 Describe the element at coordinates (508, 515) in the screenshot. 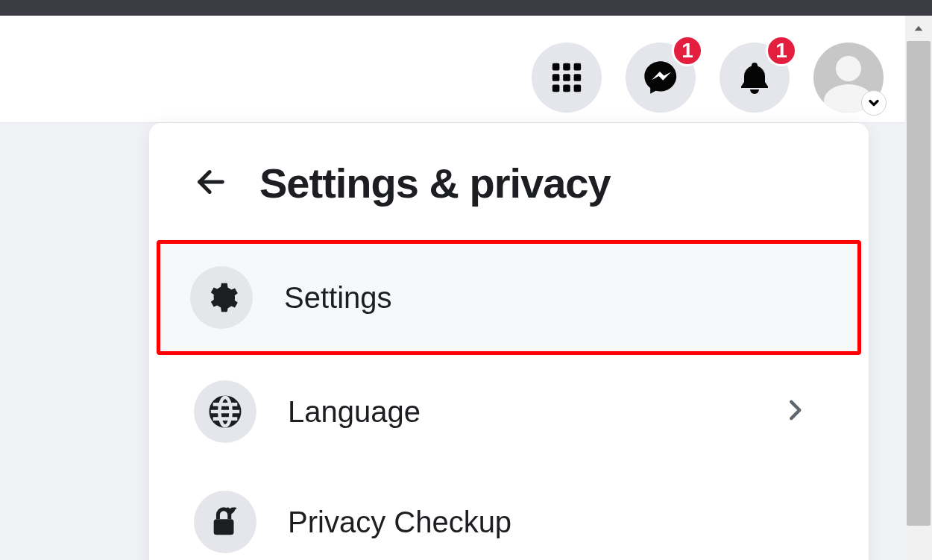

I see `menu-item-privacy-checkup: Privacy Checkup` at that location.